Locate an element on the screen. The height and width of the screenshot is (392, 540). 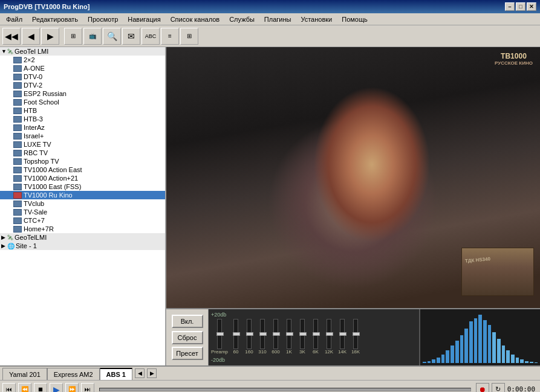
eq-label-16k: 16K is located at coordinates (356, 352).